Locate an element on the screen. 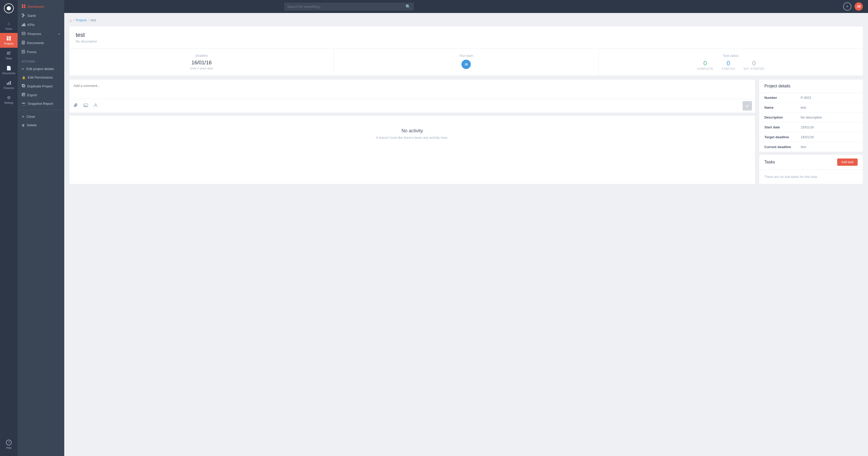 This screenshot has width=868, height=456. team-label: Your team is located at coordinates (466, 56).